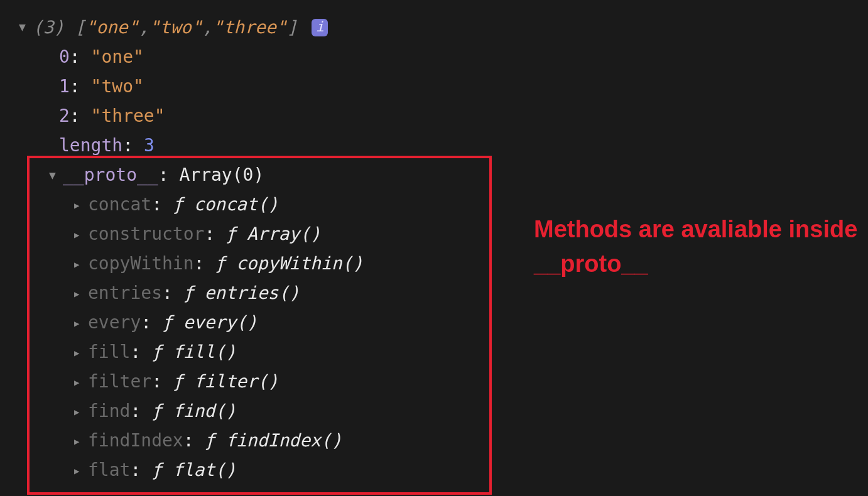 This screenshot has height=496, width=868. I want to click on method-row: findIndex : ƒ findIndex(), so click(434, 441).